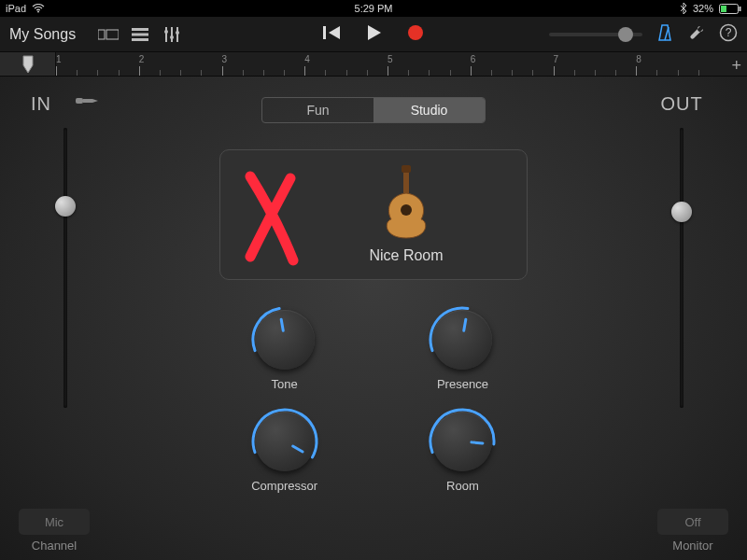 The image size is (747, 560). What do you see at coordinates (374, 64) in the screenshot?
I see `timeline-ruler: 12345678 +` at bounding box center [374, 64].